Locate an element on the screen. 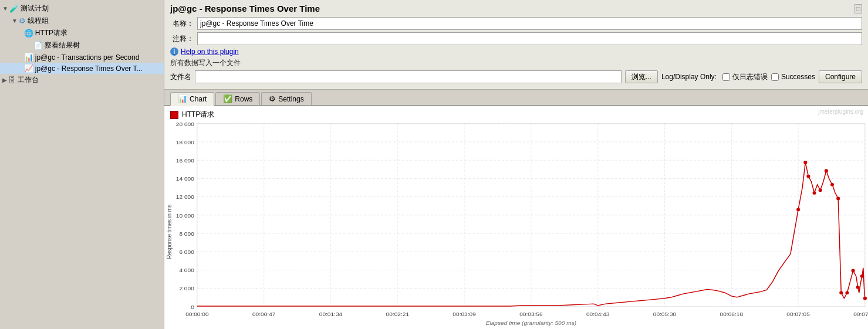 This screenshot has height=329, width=868. file-section-label: 所有数据写入一个文件 is located at coordinates (516, 63).